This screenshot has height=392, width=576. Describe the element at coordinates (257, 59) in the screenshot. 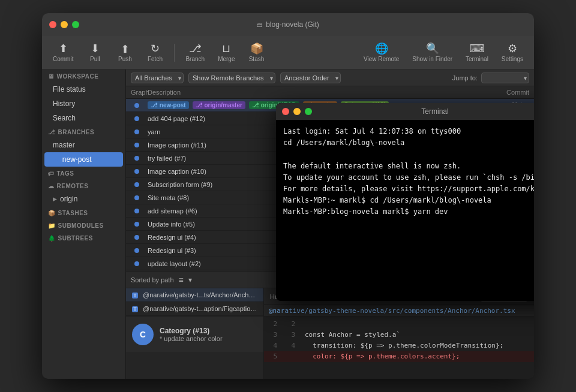

I see `stash-label: Stash` at that location.